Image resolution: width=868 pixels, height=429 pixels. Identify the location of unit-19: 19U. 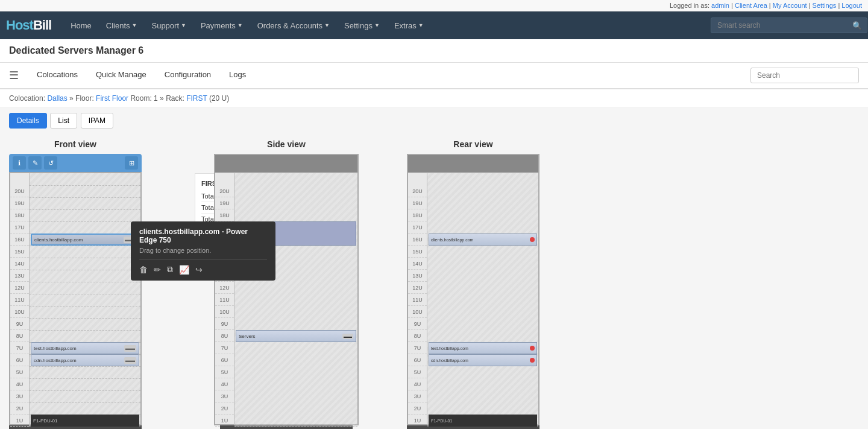
(19, 203).